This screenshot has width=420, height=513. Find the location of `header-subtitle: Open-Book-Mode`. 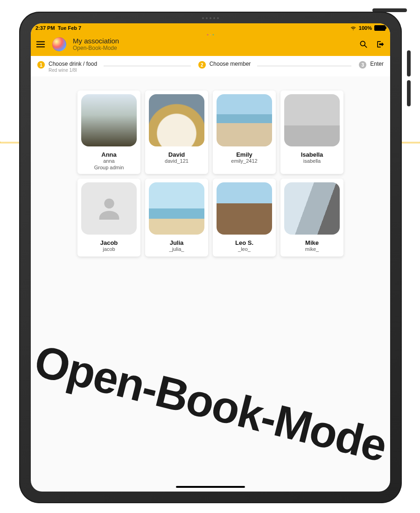

header-subtitle: Open-Book-Mode is located at coordinates (96, 49).